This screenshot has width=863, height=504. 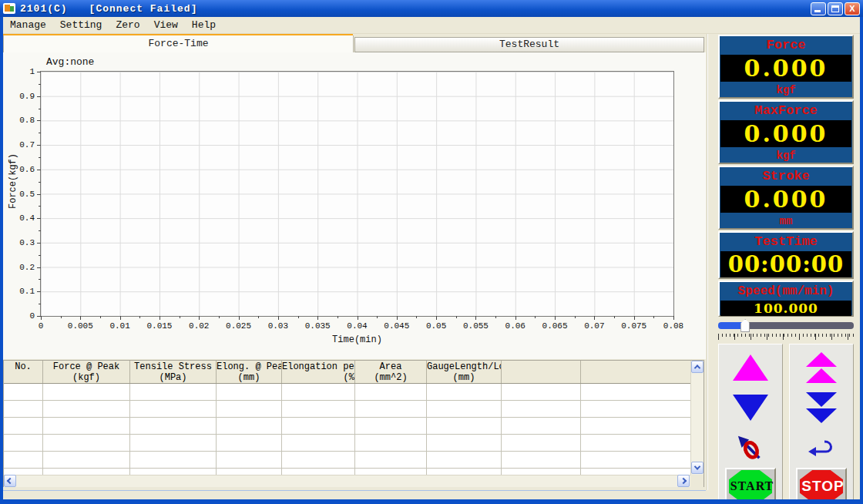 I want to click on maxforce-readout: MaxForce 0.000 kgf, so click(x=786, y=133).